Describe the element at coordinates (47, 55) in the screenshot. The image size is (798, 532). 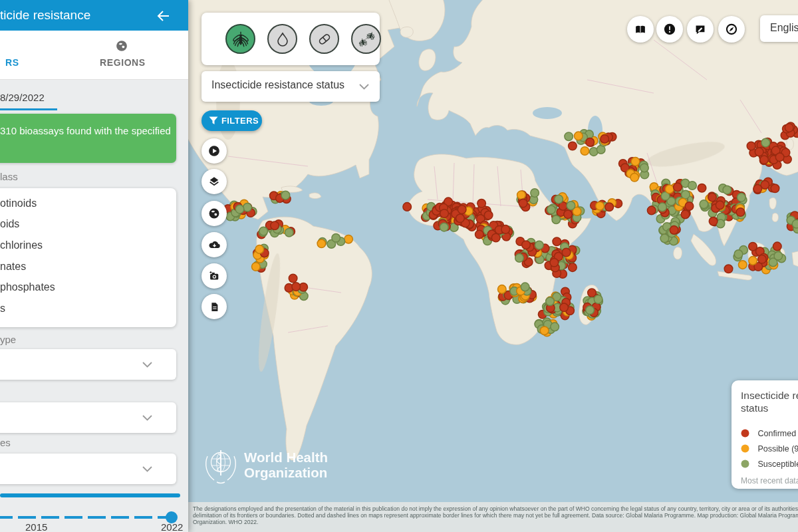
I see `tab-filters: RS` at that location.